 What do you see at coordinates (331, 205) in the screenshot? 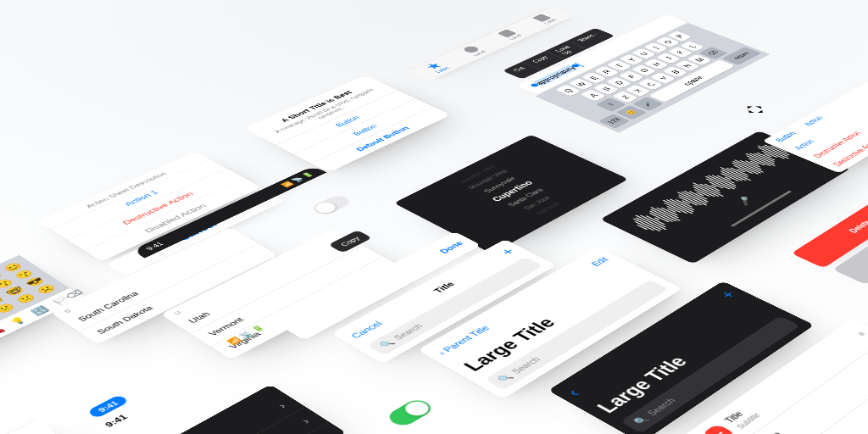
I see `switch-off` at bounding box center [331, 205].